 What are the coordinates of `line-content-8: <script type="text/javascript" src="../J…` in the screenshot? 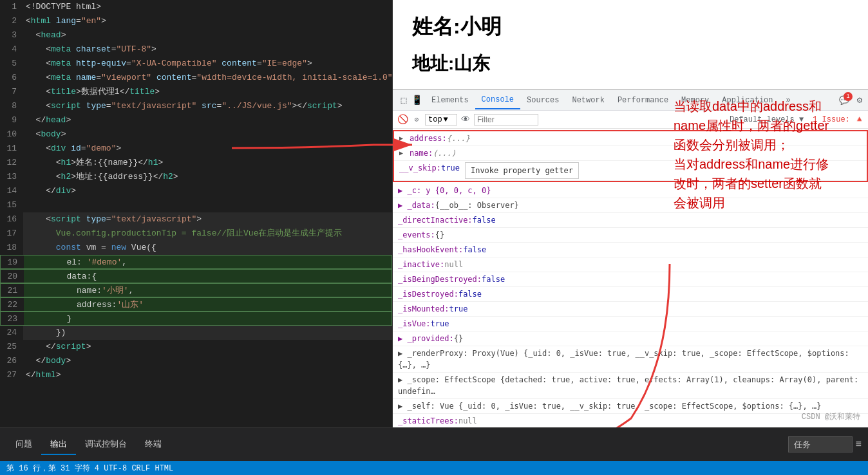 It's located at (207, 106).